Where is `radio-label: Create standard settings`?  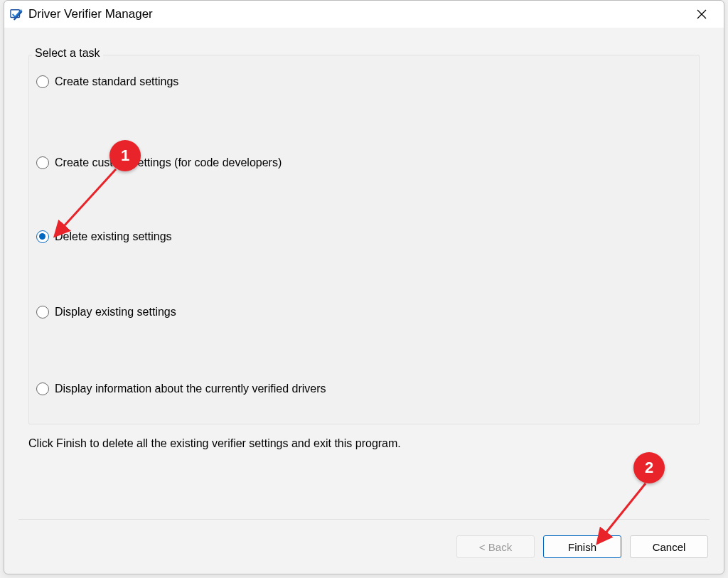 radio-label: Create standard settings is located at coordinates (117, 82).